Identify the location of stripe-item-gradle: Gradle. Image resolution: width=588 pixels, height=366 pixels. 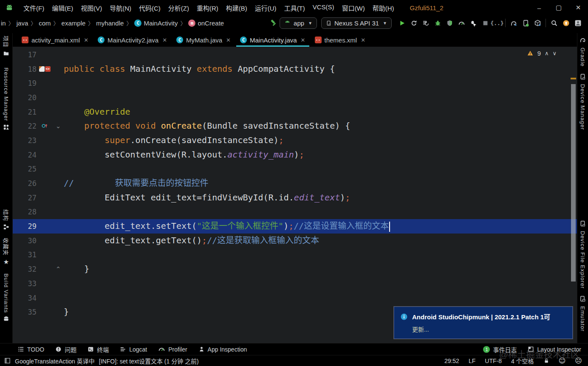
(583, 52).